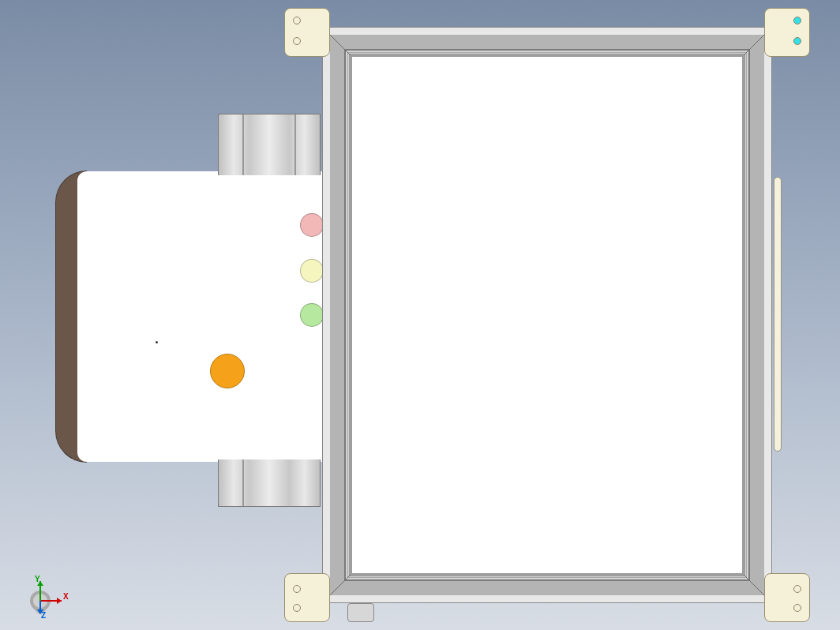 This screenshot has height=630, width=840. What do you see at coordinates (38, 579) in the screenshot?
I see `axis-label-y: Y` at bounding box center [38, 579].